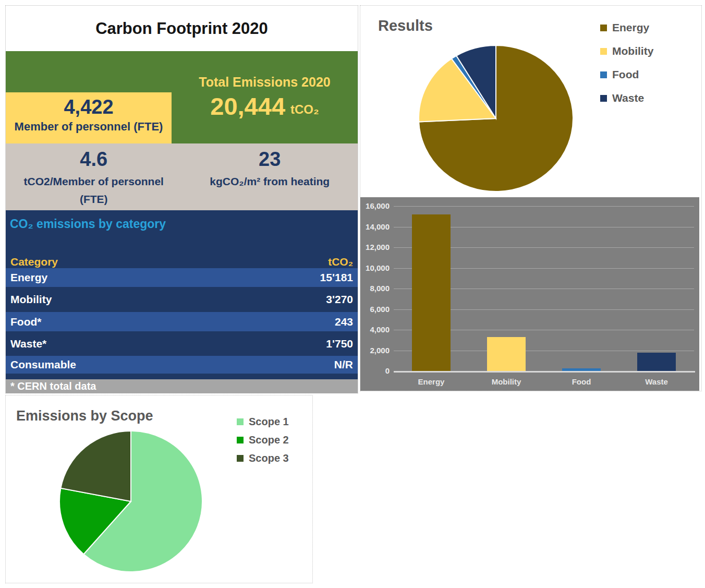 The height and width of the screenshot is (588, 705). Describe the element at coordinates (181, 261) in the screenshot. I see `table-header-row: Category tCO₂` at that location.